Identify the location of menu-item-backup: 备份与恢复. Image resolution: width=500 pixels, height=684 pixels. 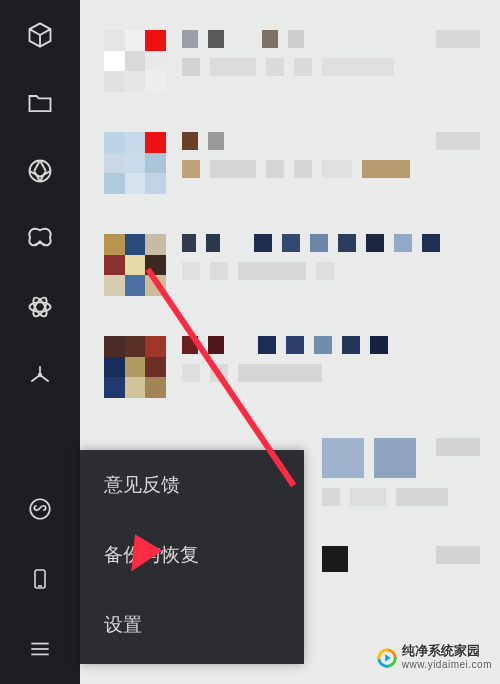
(192, 555).